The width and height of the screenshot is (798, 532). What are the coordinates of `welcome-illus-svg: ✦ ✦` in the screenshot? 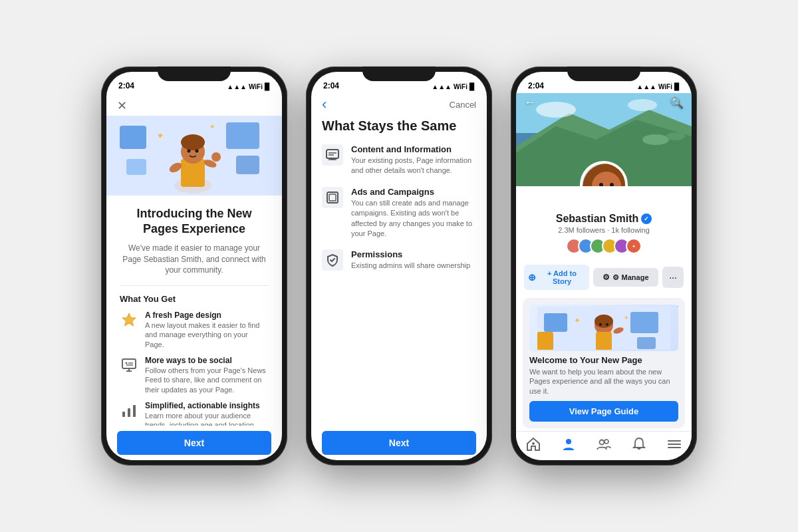 It's located at (604, 329).